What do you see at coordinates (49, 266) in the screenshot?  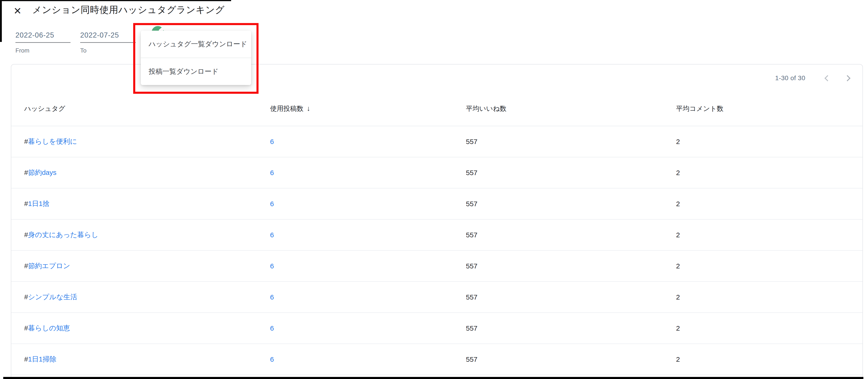 I see `hashtag-link: 節約エプロン` at bounding box center [49, 266].